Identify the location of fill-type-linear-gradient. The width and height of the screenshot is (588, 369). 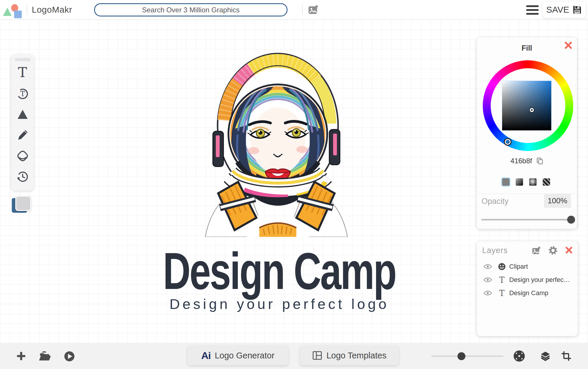
(519, 182).